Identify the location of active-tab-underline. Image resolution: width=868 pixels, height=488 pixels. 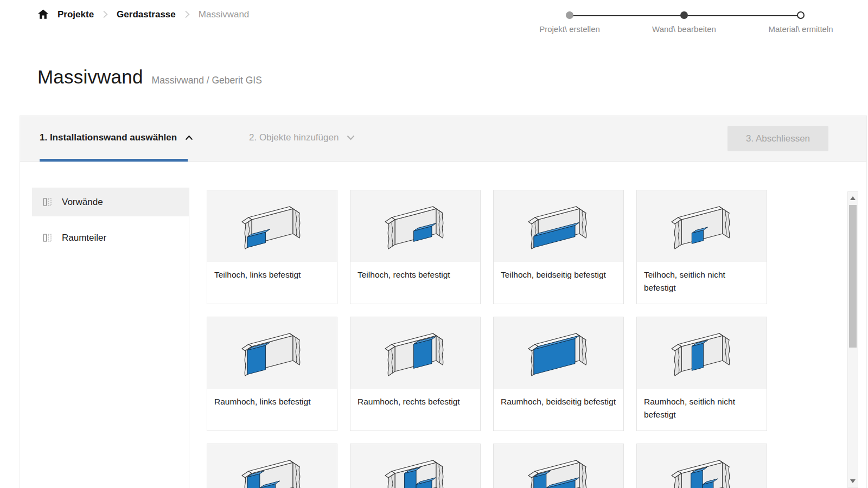
(114, 160).